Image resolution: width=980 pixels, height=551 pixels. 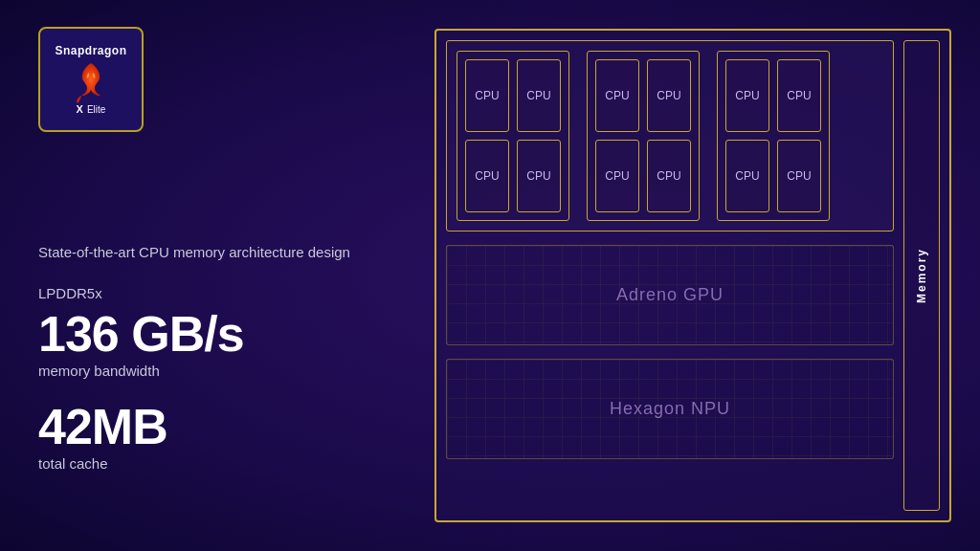 What do you see at coordinates (201, 357) in the screenshot?
I see `info-section: State-of-the-art CPU memory architecture…` at bounding box center [201, 357].